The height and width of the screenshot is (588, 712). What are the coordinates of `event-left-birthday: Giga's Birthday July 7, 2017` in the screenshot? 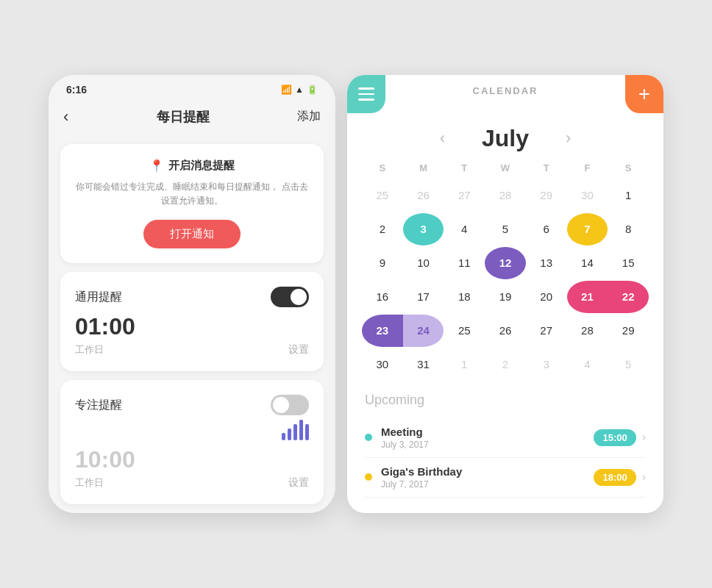 It's located at (413, 478).